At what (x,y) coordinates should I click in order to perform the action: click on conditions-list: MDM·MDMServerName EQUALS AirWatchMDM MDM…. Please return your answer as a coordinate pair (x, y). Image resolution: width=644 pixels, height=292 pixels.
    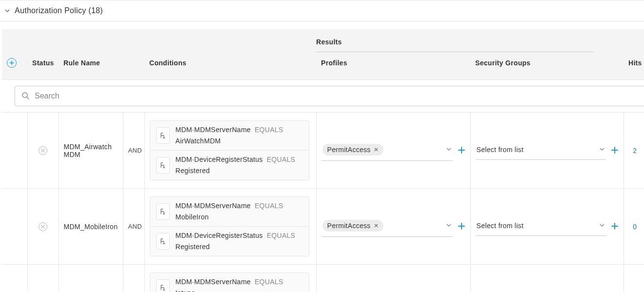
    Looking at the image, I should click on (229, 150).